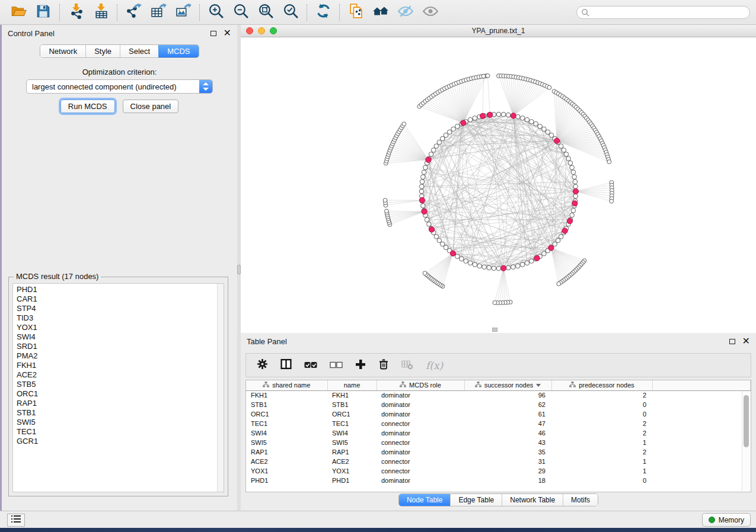 Image resolution: width=756 pixels, height=532 pixels. What do you see at coordinates (183, 12) in the screenshot?
I see `export-image-button` at bounding box center [183, 12].